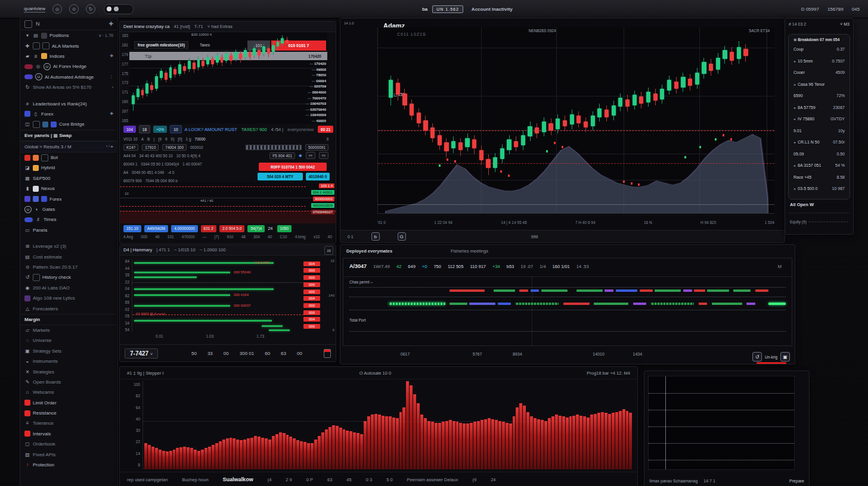 This screenshot has width=868, height=486. Describe the element at coordinates (819, 61) in the screenshot. I see `detail-row: ◂10 5mm0.7507` at that location.